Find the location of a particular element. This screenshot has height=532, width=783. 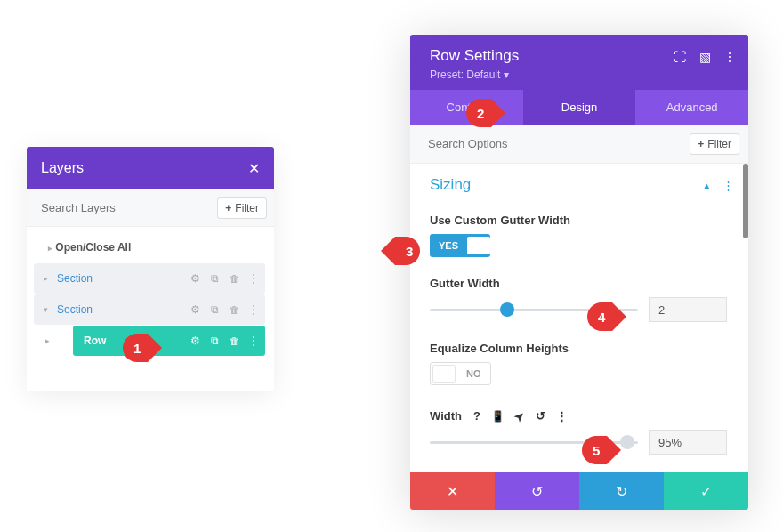

sizing-section-header: Sizing is located at coordinates (588, 185).